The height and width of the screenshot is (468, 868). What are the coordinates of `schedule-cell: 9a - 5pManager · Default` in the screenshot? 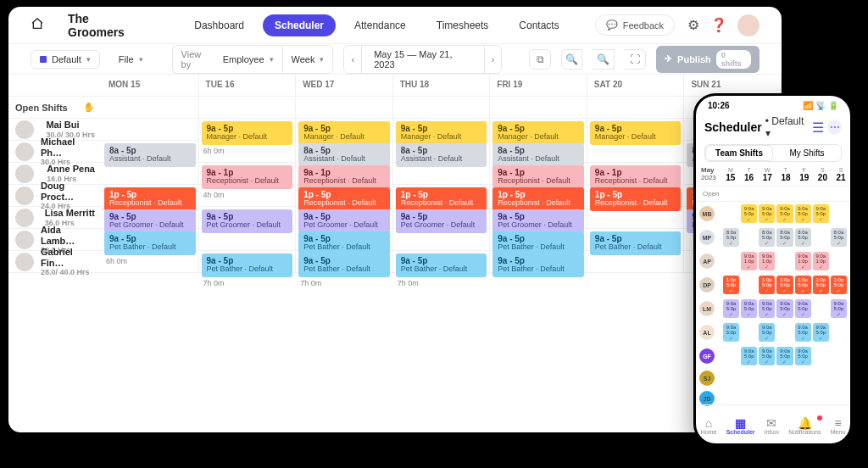 It's located at (636, 130).